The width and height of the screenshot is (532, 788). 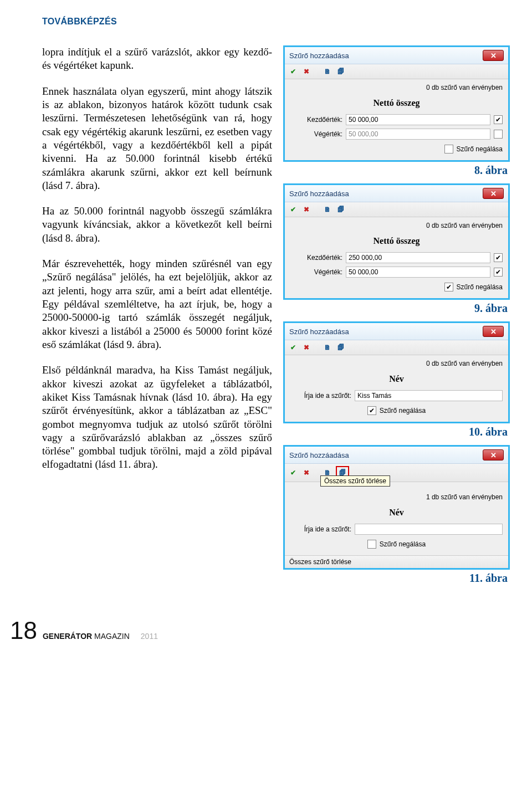 I want to click on end-checkbox: ✔, so click(x=498, y=272).